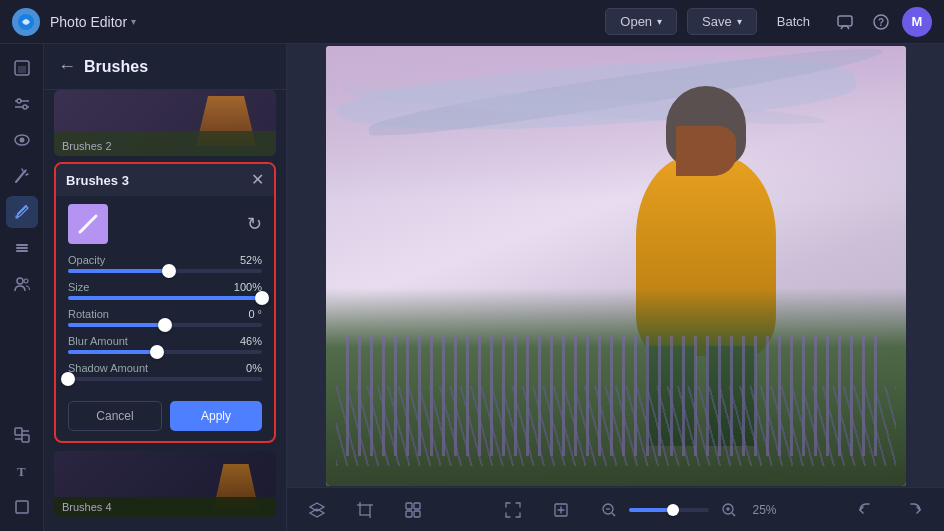  I want to click on rotation-slider-fill, so click(116, 325).